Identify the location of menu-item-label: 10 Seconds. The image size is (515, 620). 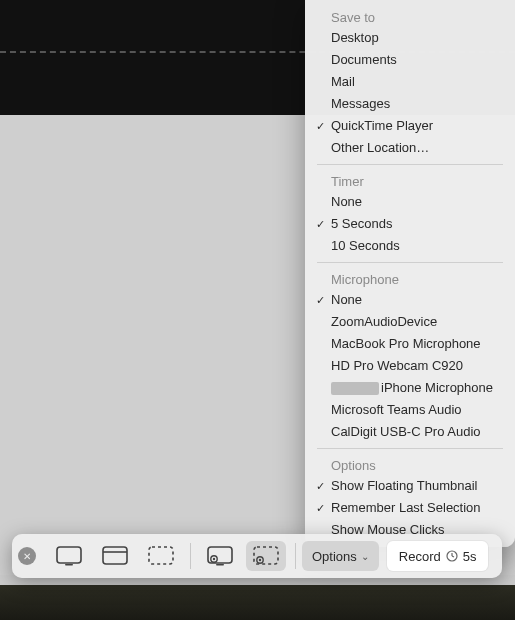
(366, 246).